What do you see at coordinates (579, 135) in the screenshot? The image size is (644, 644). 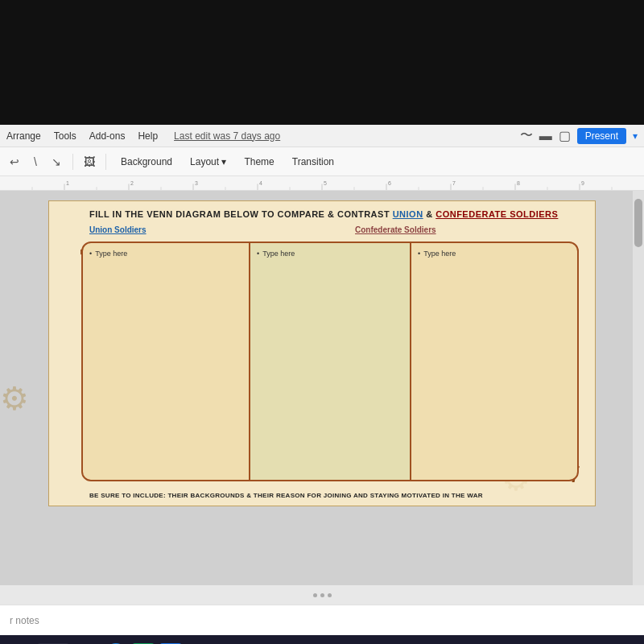 I see `menu-right-icons: 〜 ▬ ▢ Present ▾` at bounding box center [579, 135].